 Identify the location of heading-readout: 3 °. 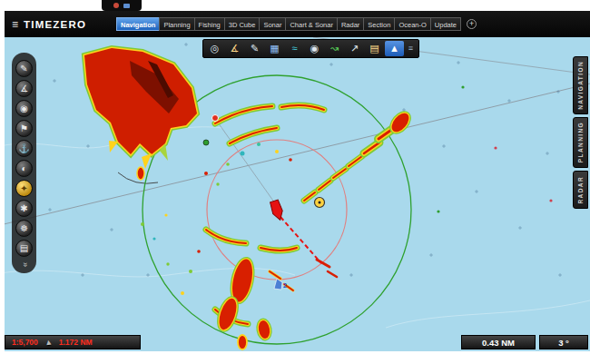
(564, 342).